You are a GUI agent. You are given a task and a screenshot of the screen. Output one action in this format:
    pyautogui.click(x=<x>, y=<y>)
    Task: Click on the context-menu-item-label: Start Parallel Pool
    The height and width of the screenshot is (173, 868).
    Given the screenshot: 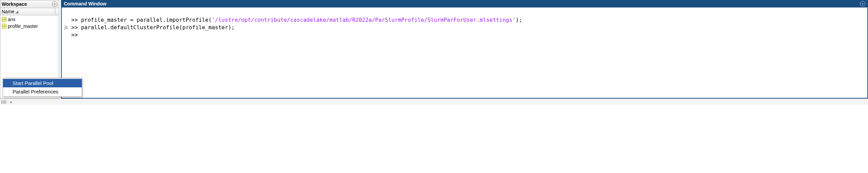 What is the action you would take?
    pyautogui.click(x=33, y=83)
    